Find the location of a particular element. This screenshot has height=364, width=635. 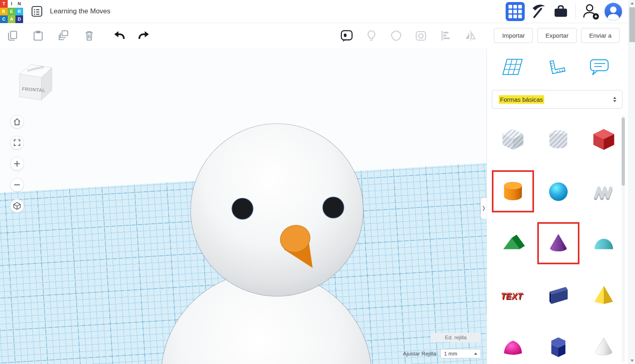

shape-tile-box-striped is located at coordinates (513, 139).